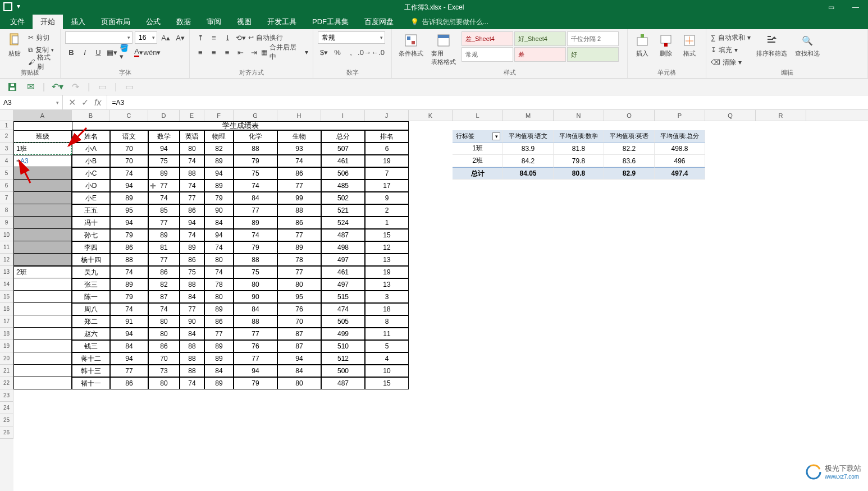 Image resolution: width=868 pixels, height=491 pixels. I want to click on row-header-11: 11, so click(7, 247).